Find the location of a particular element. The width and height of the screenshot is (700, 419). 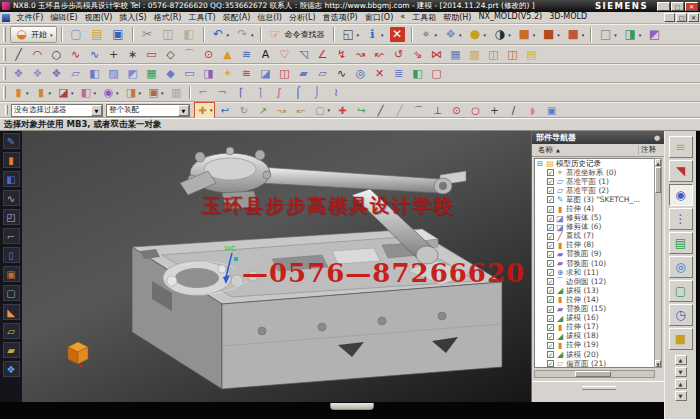

selection-scope-dropdown: 整个装配 ▼ is located at coordinates (148, 110).